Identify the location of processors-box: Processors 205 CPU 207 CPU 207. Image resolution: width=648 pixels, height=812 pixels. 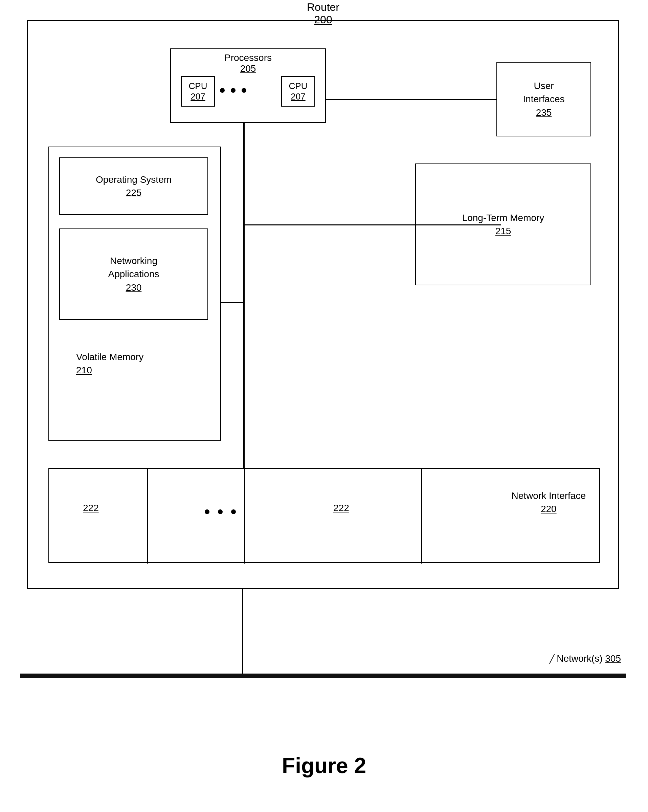
(248, 86).